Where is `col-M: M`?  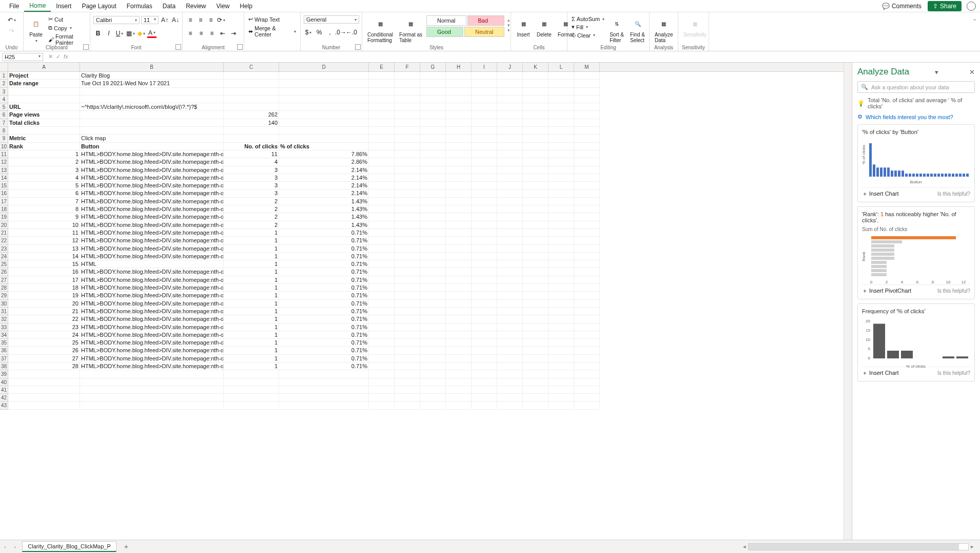 col-M: M is located at coordinates (587, 67).